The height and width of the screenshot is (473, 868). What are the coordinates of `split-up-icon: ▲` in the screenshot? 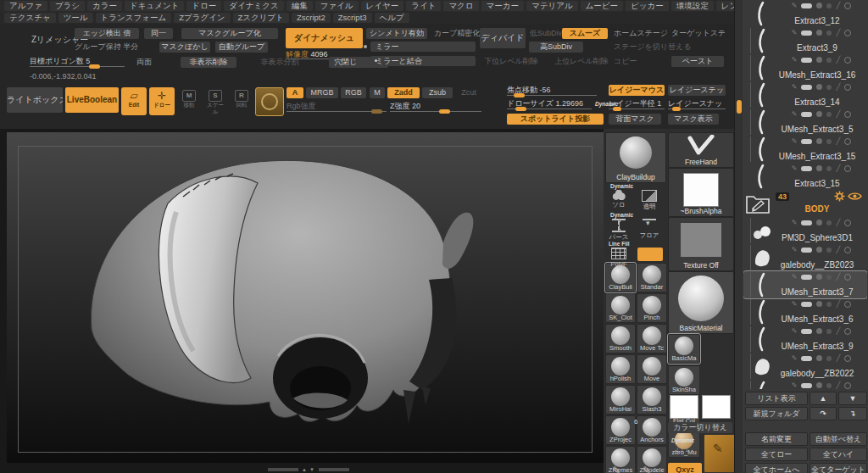 It's located at (304, 470).